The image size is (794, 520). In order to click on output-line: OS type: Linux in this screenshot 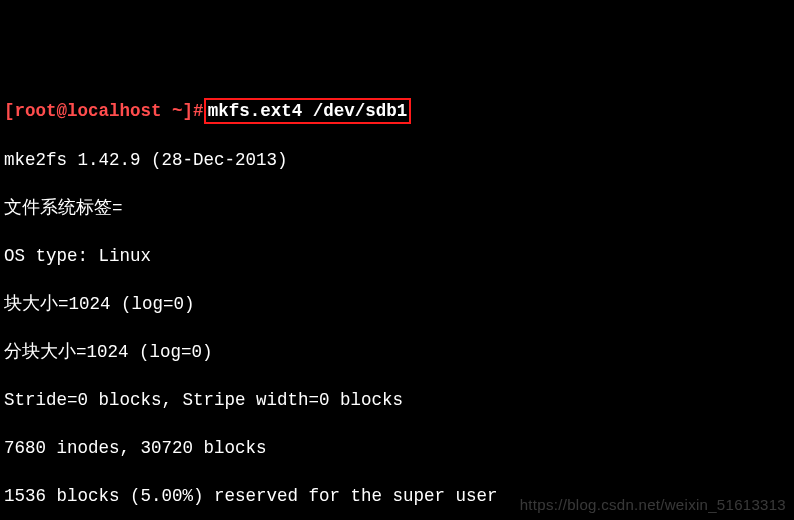, I will do `click(397, 256)`.